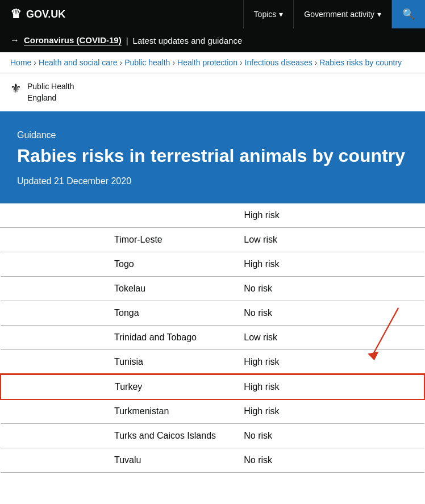  Describe the element at coordinates (360, 63) in the screenshot. I see `breadcrumb-rabies-risks: Rabies risks by country` at that location.